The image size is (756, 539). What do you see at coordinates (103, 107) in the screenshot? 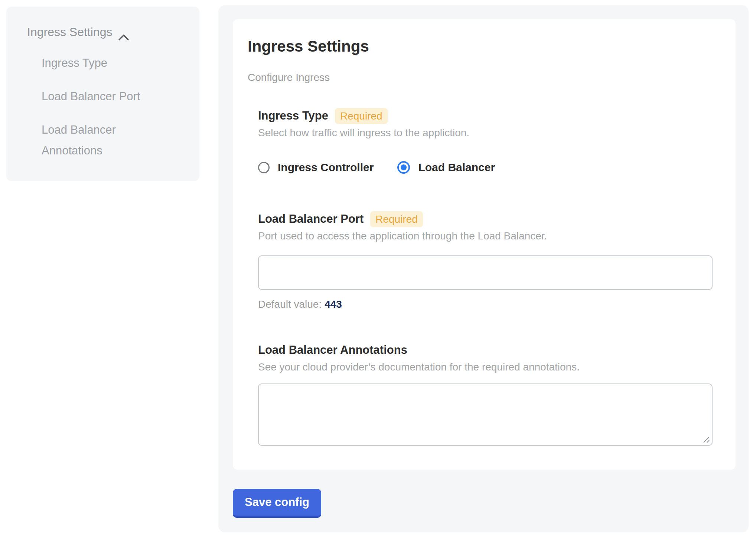
I see `sidebar-sub-list: Ingress Type Load Balancer Port Load Bal…` at bounding box center [103, 107].